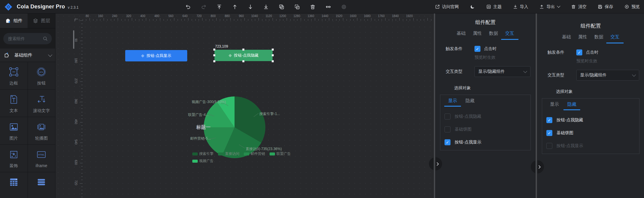 The width and height of the screenshot is (644, 198). I want to click on sidebar-tab-图层: 图层, so click(41, 21).